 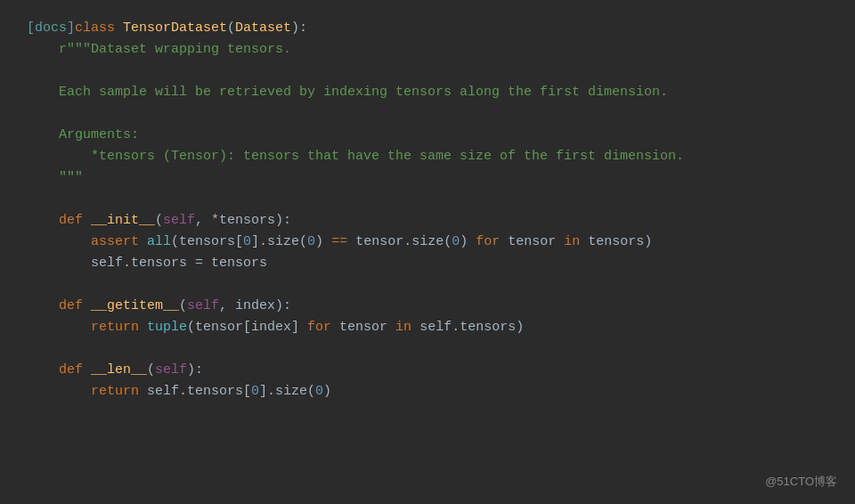 I want to click on code-line-11: assert all(tensors[0].size(0) == tensor.…, so click(x=428, y=242).